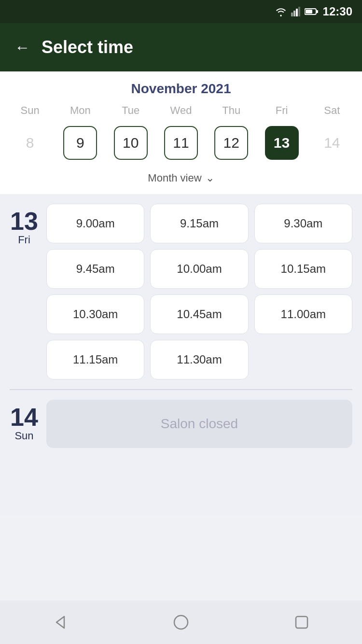  What do you see at coordinates (199, 424) in the screenshot?
I see `salon-closed-label: Salon closed` at bounding box center [199, 424].